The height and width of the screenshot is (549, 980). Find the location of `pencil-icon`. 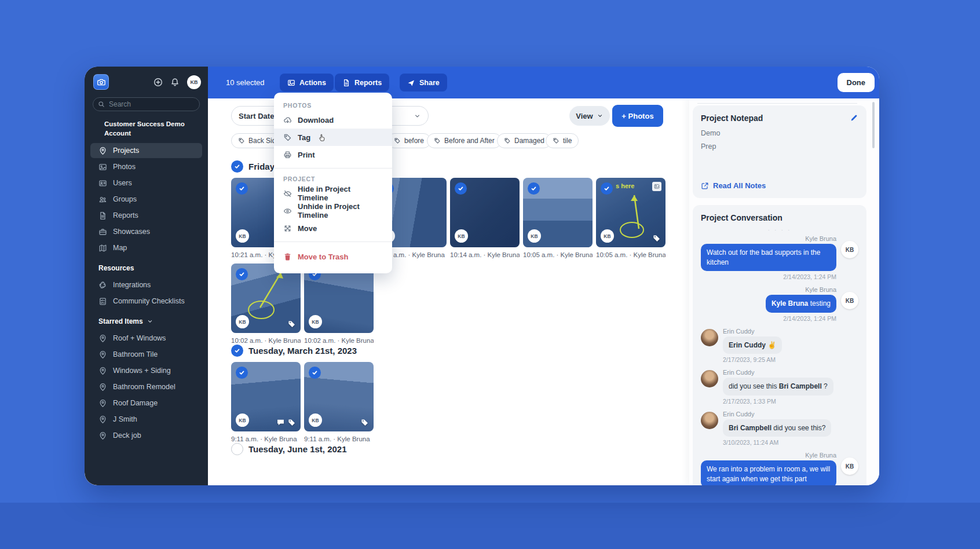

pencil-icon is located at coordinates (854, 118).